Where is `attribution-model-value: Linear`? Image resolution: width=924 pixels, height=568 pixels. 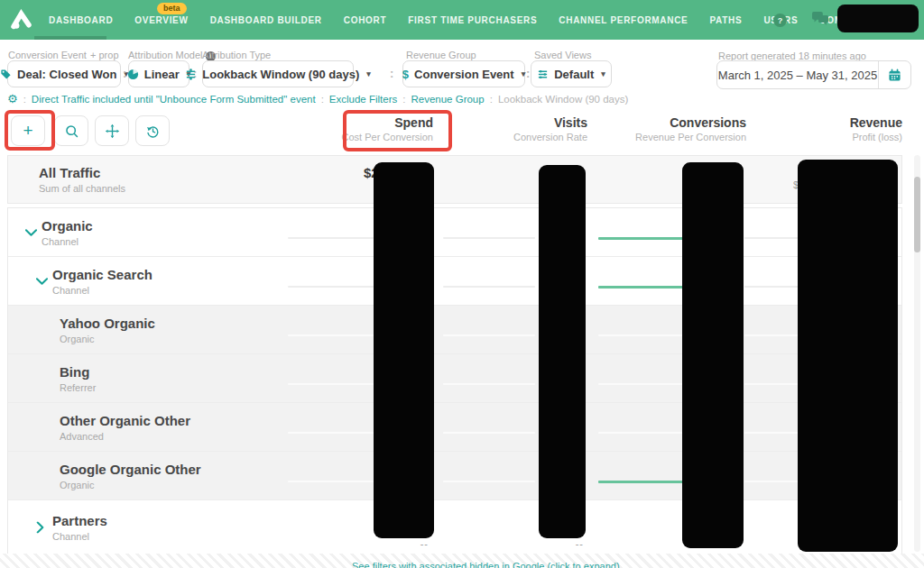 attribution-model-value: Linear is located at coordinates (162, 74).